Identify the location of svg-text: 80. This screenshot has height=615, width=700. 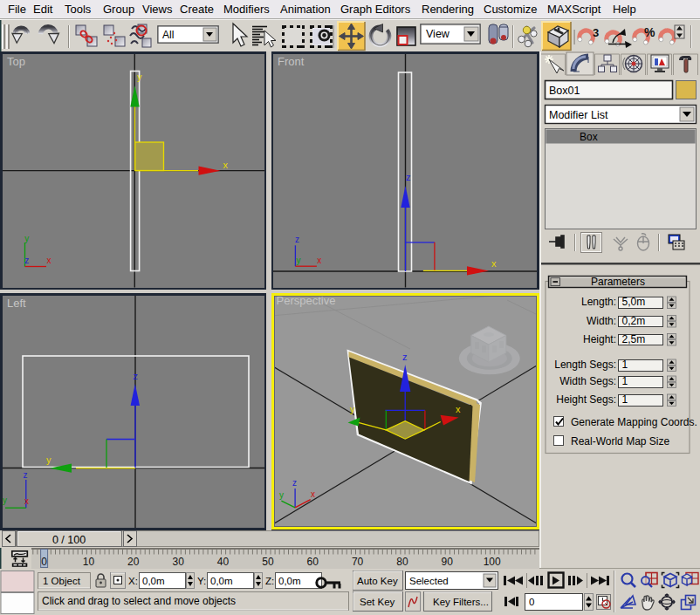
(402, 562).